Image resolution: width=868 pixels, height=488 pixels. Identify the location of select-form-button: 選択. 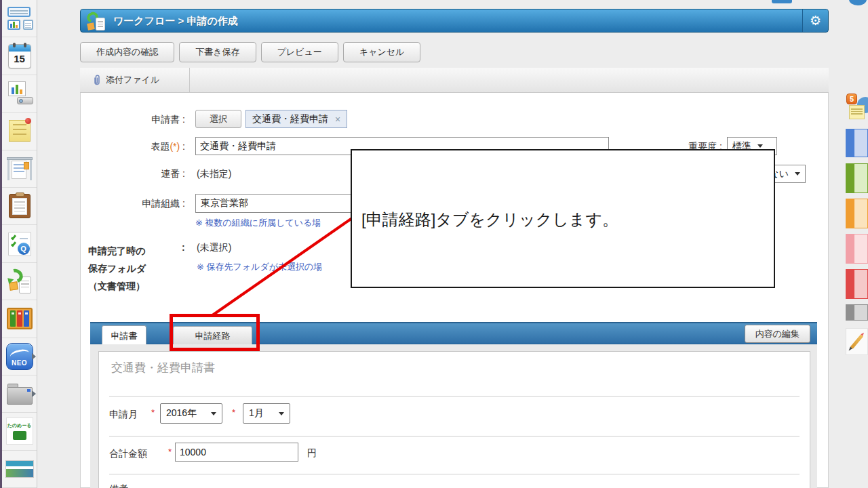
(218, 119).